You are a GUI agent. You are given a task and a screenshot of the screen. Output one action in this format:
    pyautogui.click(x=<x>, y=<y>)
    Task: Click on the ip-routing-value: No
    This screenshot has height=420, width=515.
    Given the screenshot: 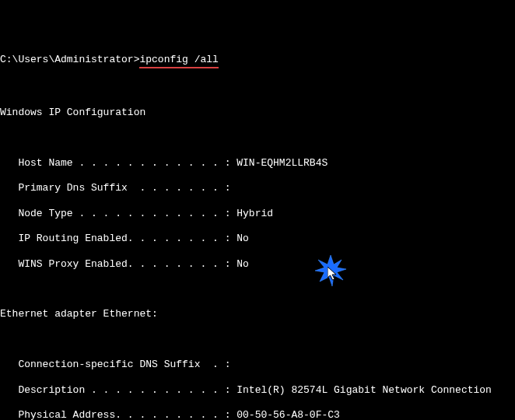 What is the action you would take?
    pyautogui.click(x=243, y=238)
    